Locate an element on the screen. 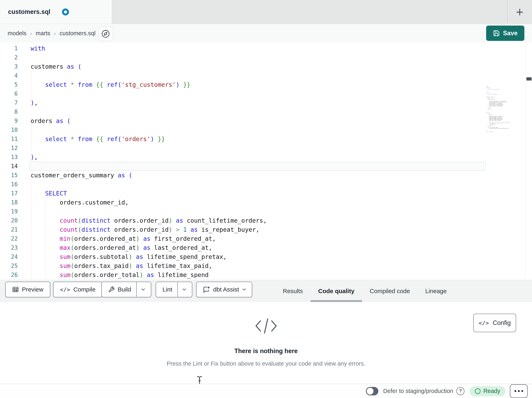  line-number: 15 is located at coordinates (9, 175).